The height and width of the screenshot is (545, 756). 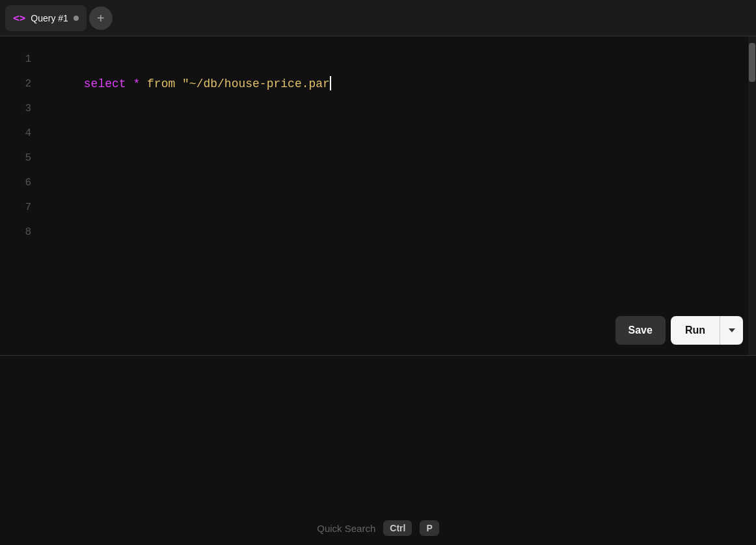 What do you see at coordinates (695, 330) in the screenshot?
I see `run-button: Run` at bounding box center [695, 330].